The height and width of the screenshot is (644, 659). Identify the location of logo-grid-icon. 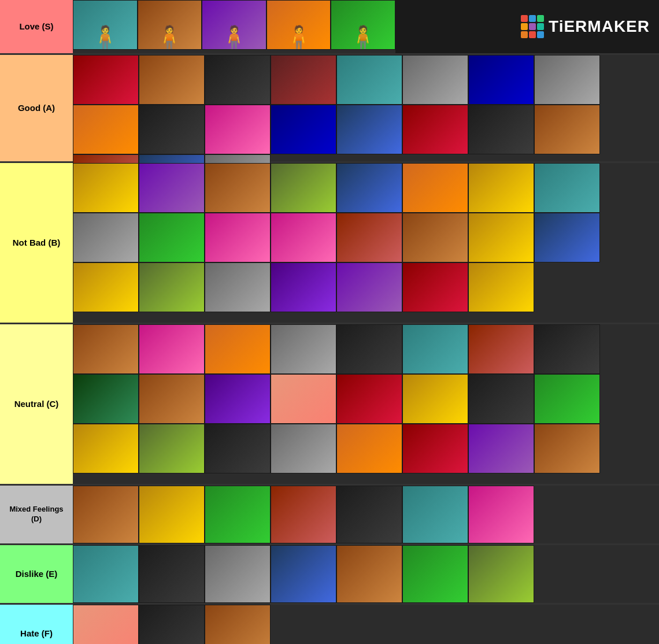
(532, 27).